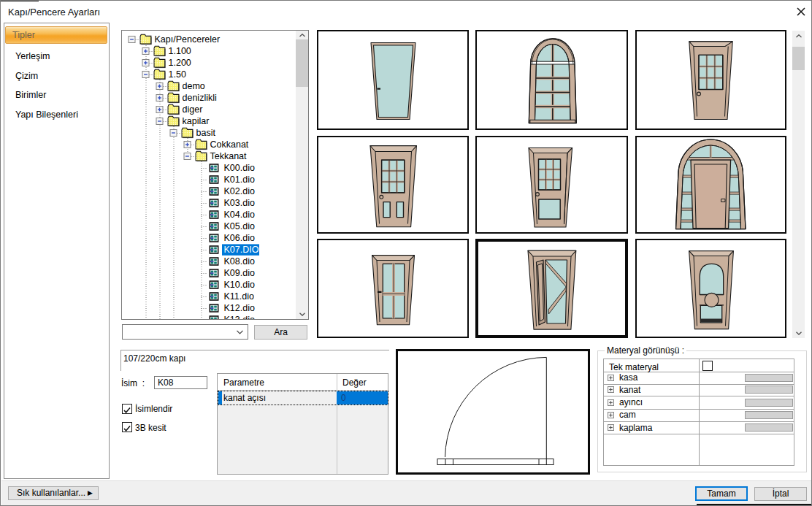 This screenshot has width=812, height=506. Describe the element at coordinates (196, 121) in the screenshot. I see `svg-text: kapilar` at that location.